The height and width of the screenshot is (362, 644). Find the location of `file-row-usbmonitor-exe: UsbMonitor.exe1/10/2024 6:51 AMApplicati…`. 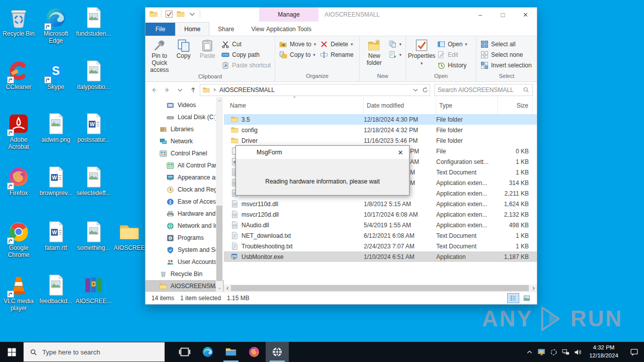

file-row-usbmonitor-exe: UsbMonitor.exe1/10/2024 6:51 AMApplicati… is located at coordinates (380, 256).